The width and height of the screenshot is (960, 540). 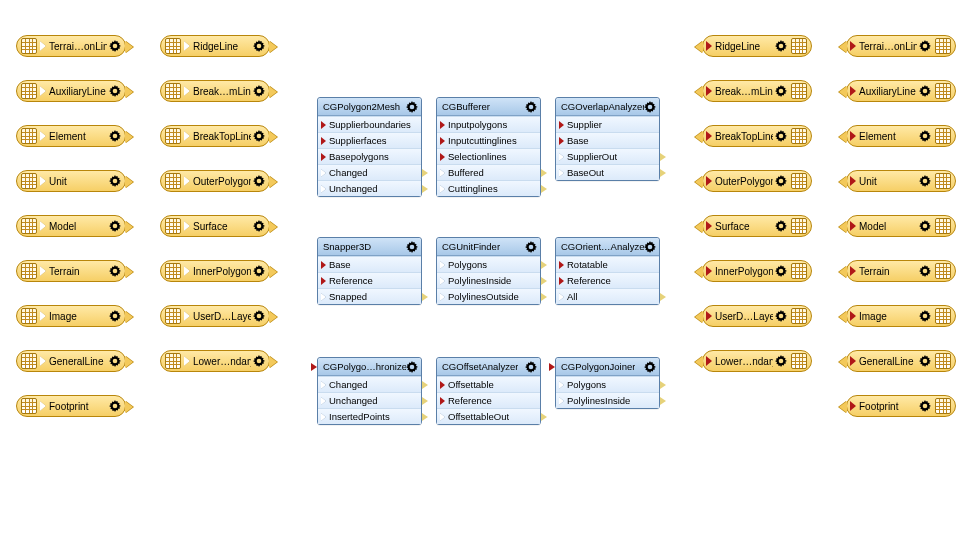 I want to click on operator-port: Supplier, so click(x=608, y=124).